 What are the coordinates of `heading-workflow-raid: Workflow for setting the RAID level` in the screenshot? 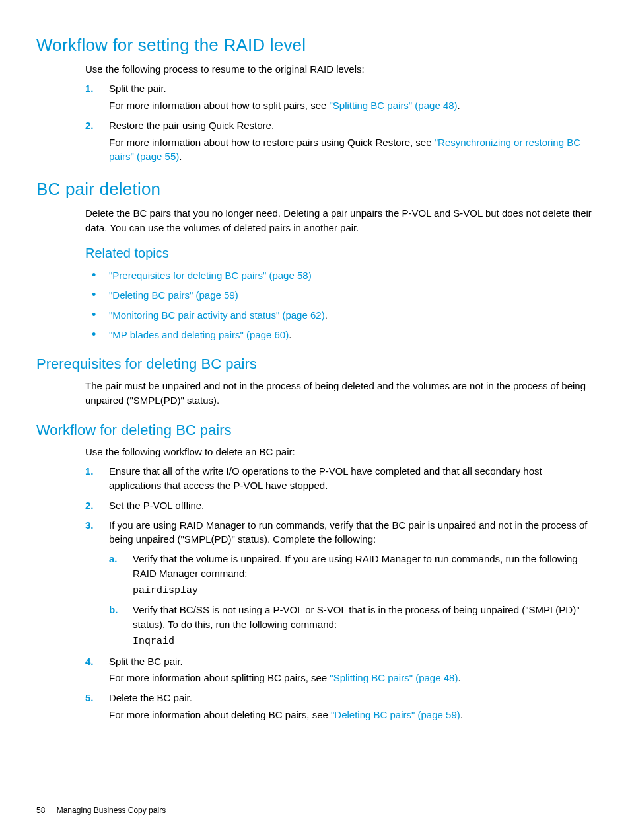 It's located at (315, 46).